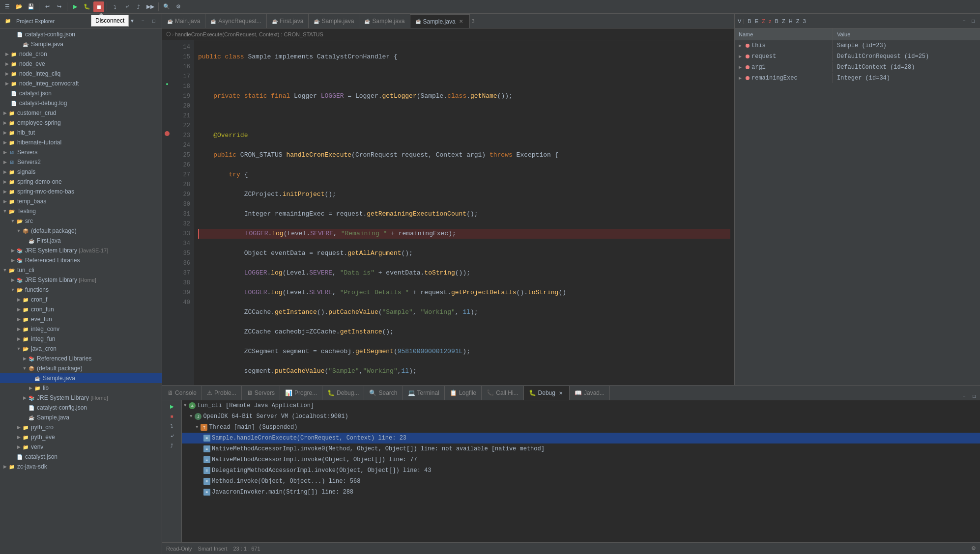 This screenshot has width=980, height=554. What do you see at coordinates (581, 460) in the screenshot?
I see `debug-frame-2: ≡ NativeMethodAccessorImpl.invoke(Object…` at bounding box center [581, 460].